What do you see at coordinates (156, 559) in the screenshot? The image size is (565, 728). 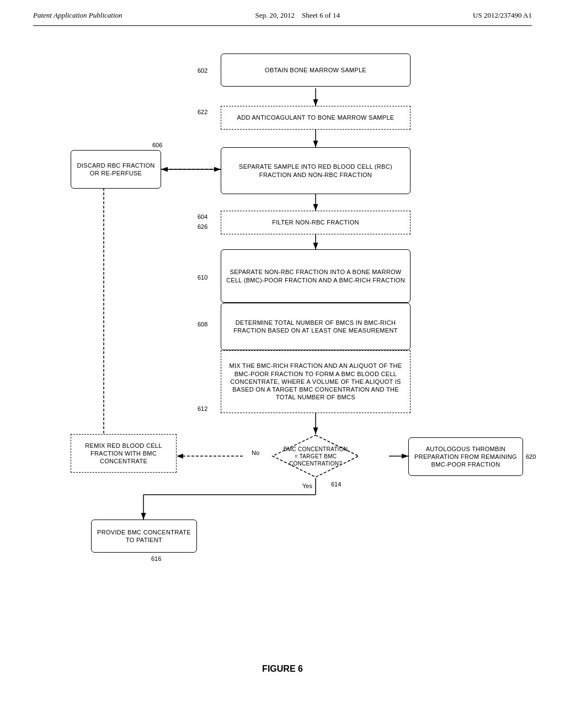 I see `label-616: 616` at bounding box center [156, 559].